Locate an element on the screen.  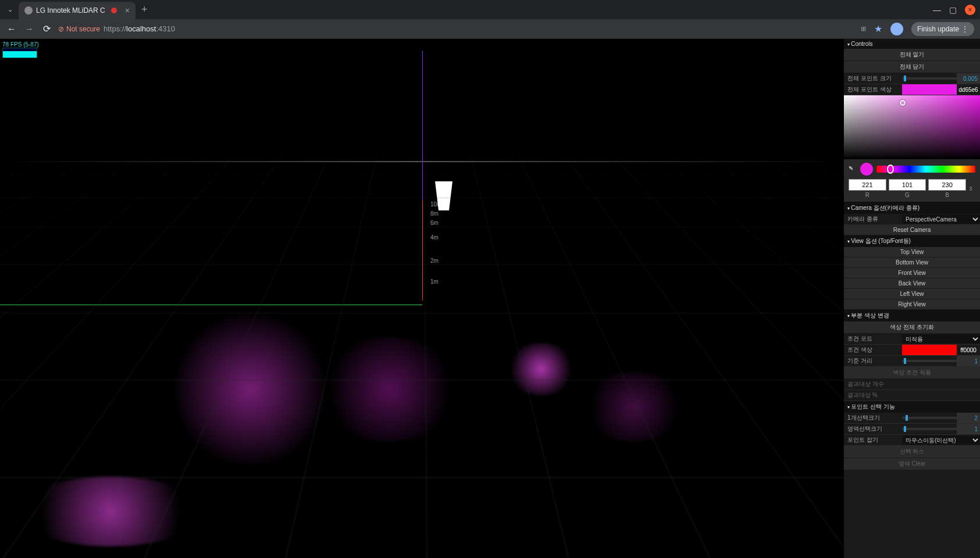
open-all-button: 전체 열기 is located at coordinates (912, 55).